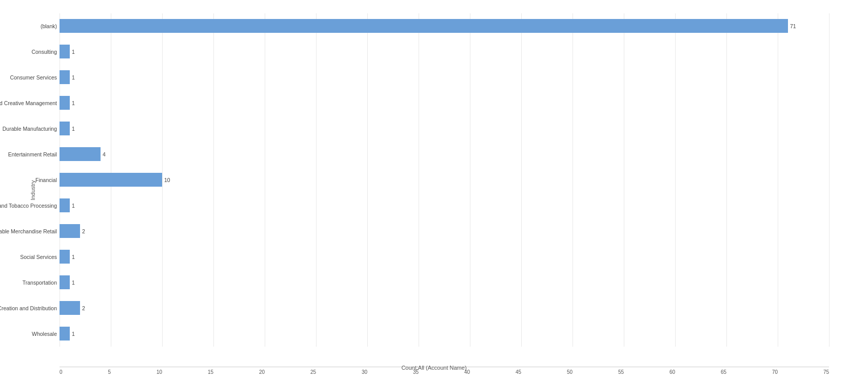 The height and width of the screenshot is (380, 868). Describe the element at coordinates (30, 129) in the screenshot. I see `bar-label: Durable Manufacturing` at that location.